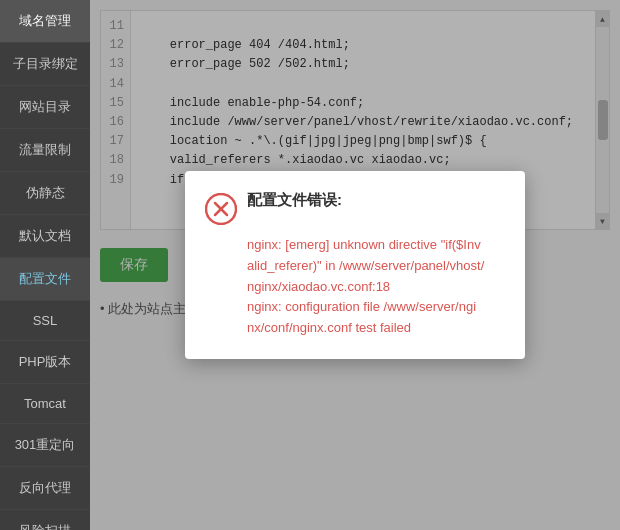  I want to click on sidebar-item-traffic: 流量限制, so click(45, 150).